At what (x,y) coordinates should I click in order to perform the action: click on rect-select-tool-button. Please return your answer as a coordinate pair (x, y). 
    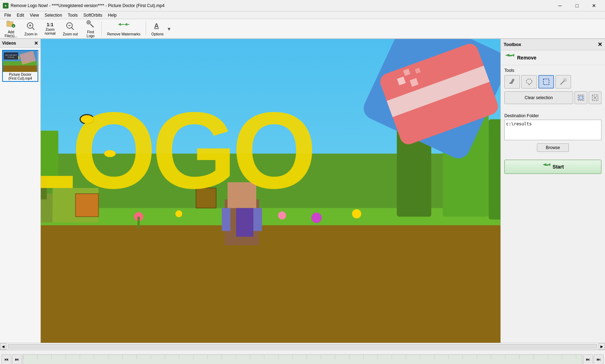
    Looking at the image, I should click on (546, 82).